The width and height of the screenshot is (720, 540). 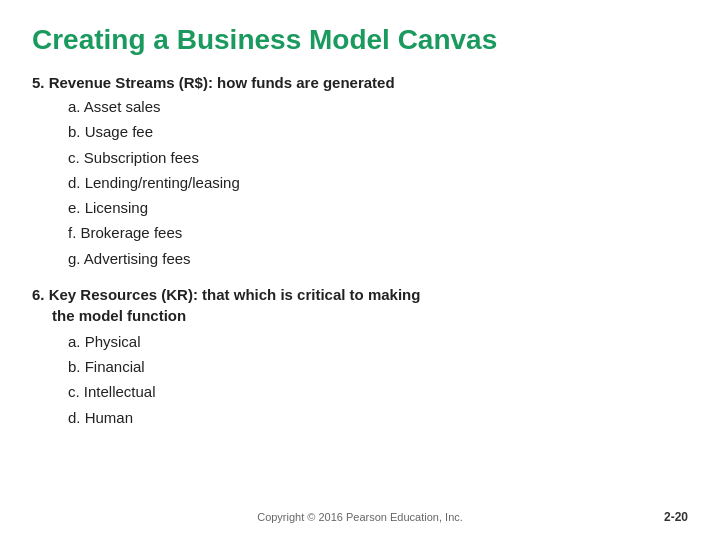 What do you see at coordinates (378, 366) in the screenshot?
I see `list-item: b. Financial` at bounding box center [378, 366].